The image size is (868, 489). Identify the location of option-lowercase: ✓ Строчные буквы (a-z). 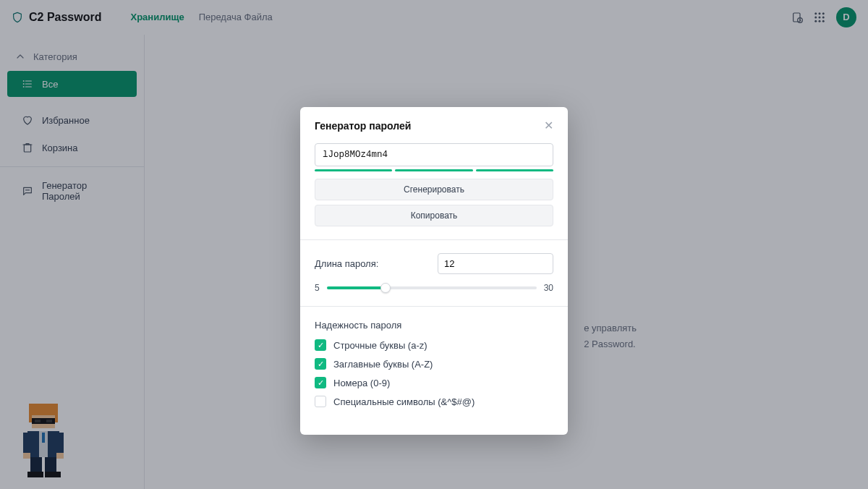
(434, 345).